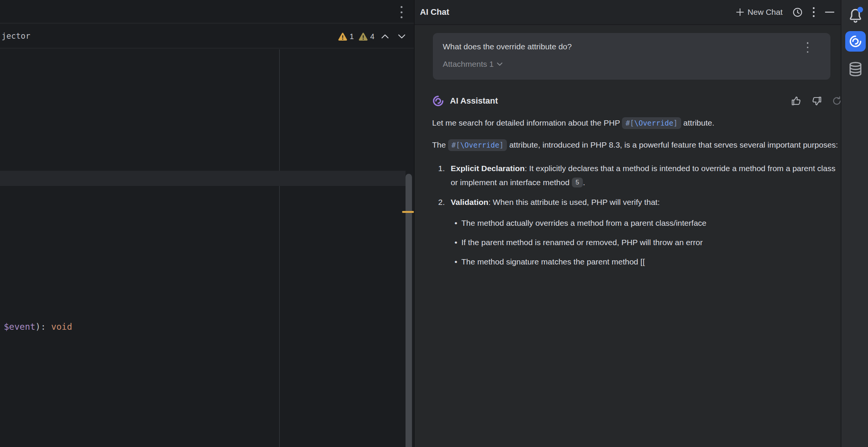  Describe the element at coordinates (43, 327) in the screenshot. I see `code-punctuation: ):` at that location.